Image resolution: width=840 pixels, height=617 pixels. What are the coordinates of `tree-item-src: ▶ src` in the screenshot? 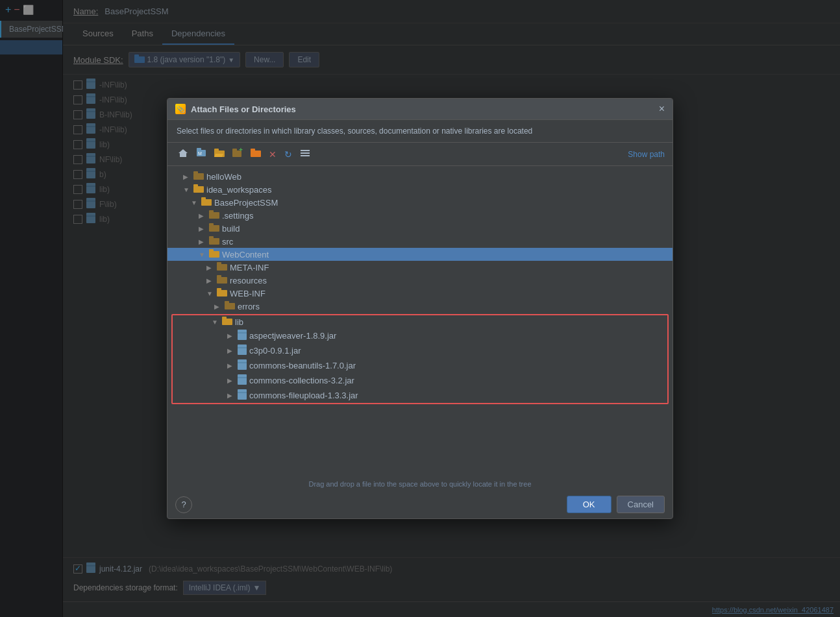 It's located at (420, 241).